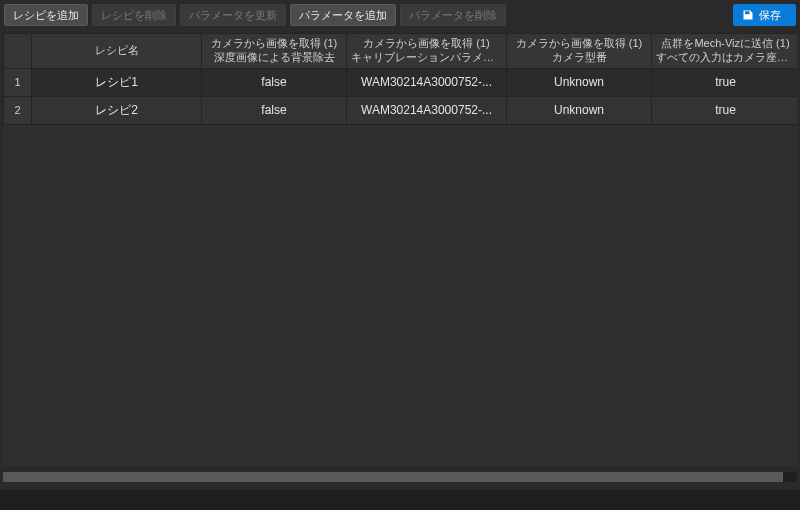 The width and height of the screenshot is (800, 510). Describe the element at coordinates (725, 52) in the screenshot. I see `col-header-pointcloud-cam-coord: 点群をMech-Vizに送信 (1) すべての入力はカメラ座標系にある` at that location.